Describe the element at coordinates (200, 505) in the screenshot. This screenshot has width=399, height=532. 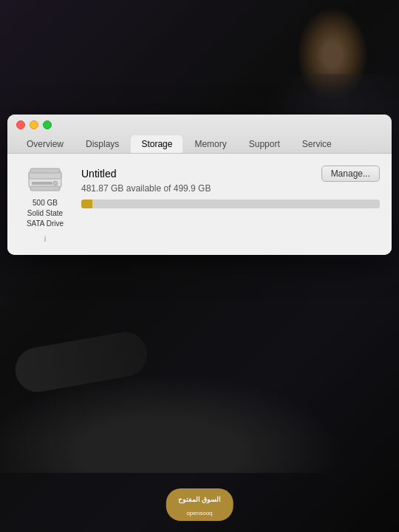
I see `watermark: السوق المفتوح opensooq` at that location.